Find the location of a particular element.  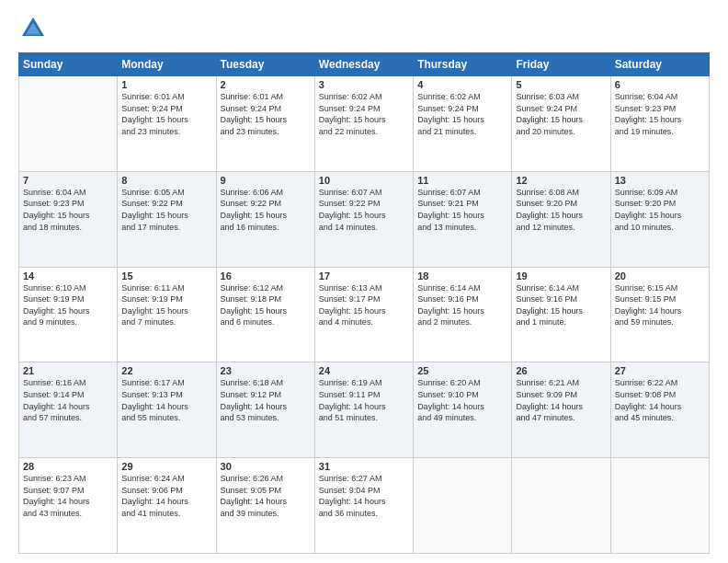

calendar-cell: 15Sunrise: 6:11 AMSunset: 9:19 PMDayligh… is located at coordinates (167, 315).